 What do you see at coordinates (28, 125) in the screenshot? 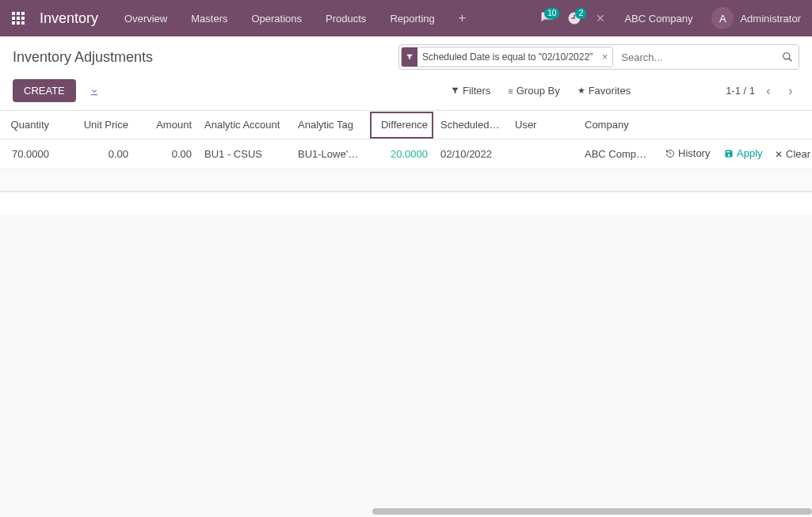
I see `col-quantity: Quantity` at bounding box center [28, 125].